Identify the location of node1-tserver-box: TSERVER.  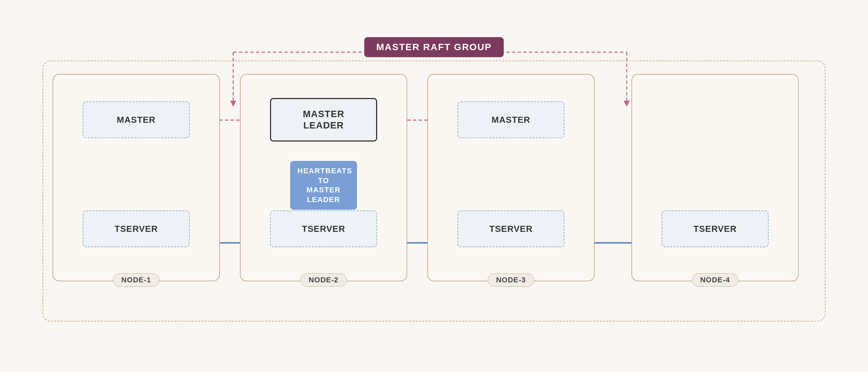
(136, 229).